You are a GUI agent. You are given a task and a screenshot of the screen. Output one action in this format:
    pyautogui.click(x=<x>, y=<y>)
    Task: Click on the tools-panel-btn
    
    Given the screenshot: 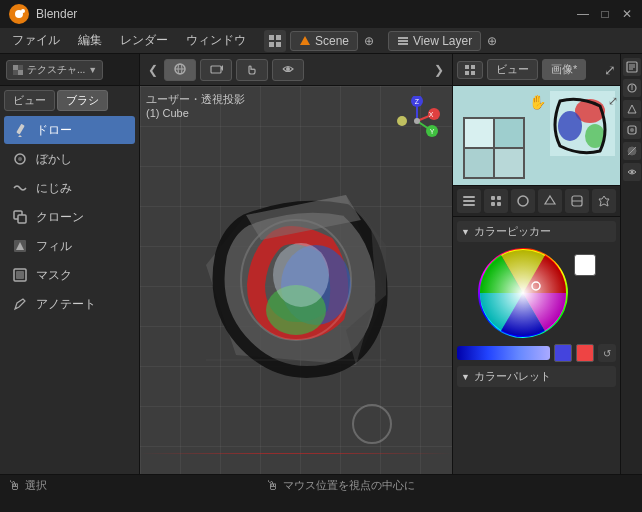 What is the action you would take?
    pyautogui.click(x=496, y=201)
    